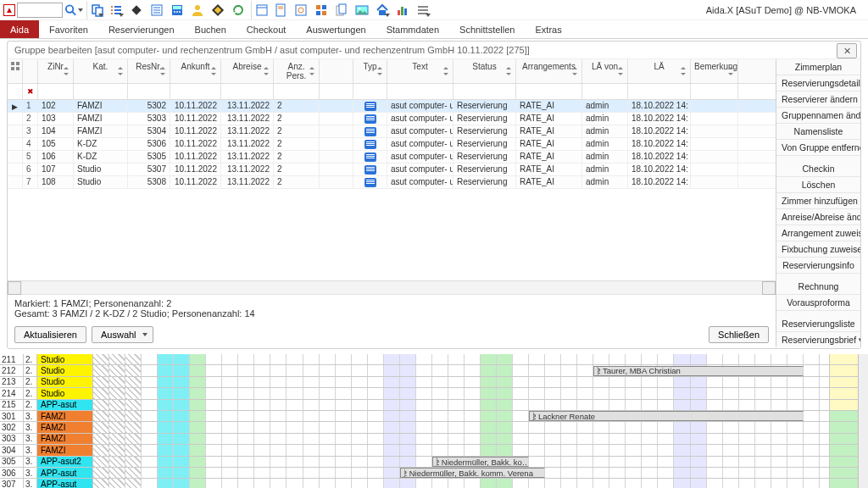 This screenshot has height=488, width=868. Describe the element at coordinates (819, 217) in the screenshot. I see `sidemenu-item: Anreise/Abreise ändern` at that location.